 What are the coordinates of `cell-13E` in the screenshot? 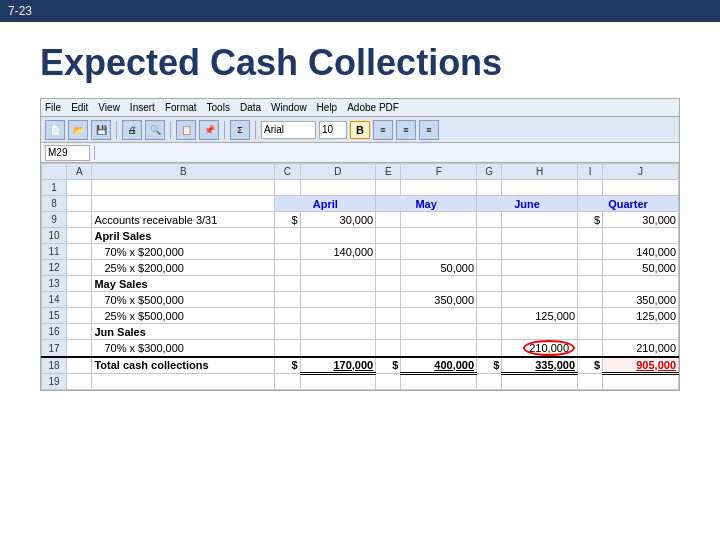 It's located at (388, 284).